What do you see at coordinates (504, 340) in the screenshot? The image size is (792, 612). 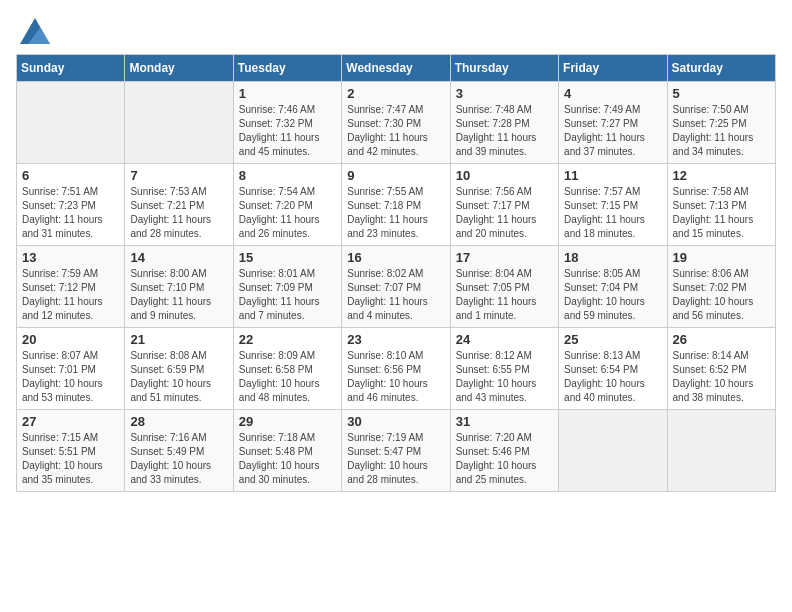 I see `day-number: 24` at bounding box center [504, 340].